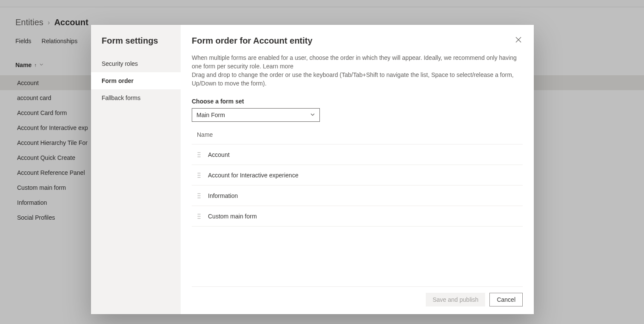 The image size is (644, 324). I want to click on dialog-title: Form order for Account entity, so click(357, 41).